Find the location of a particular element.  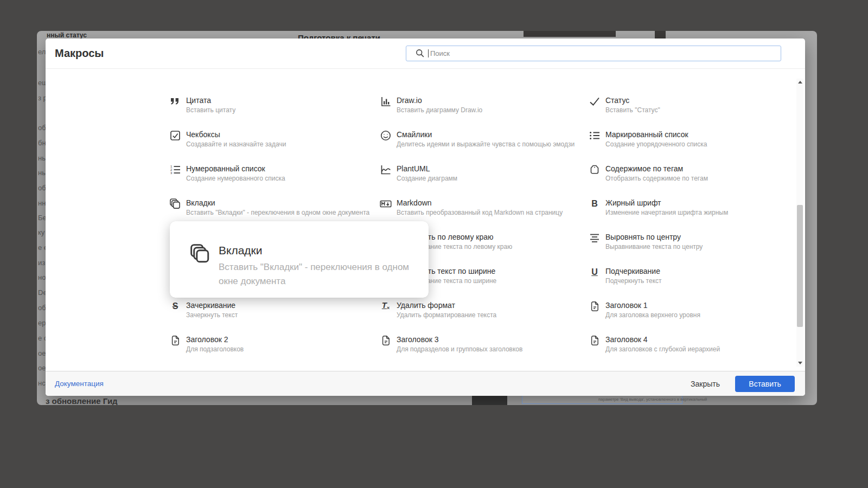

macro-item-desc: Вставить диаграмму Draw.io is located at coordinates (439, 110).